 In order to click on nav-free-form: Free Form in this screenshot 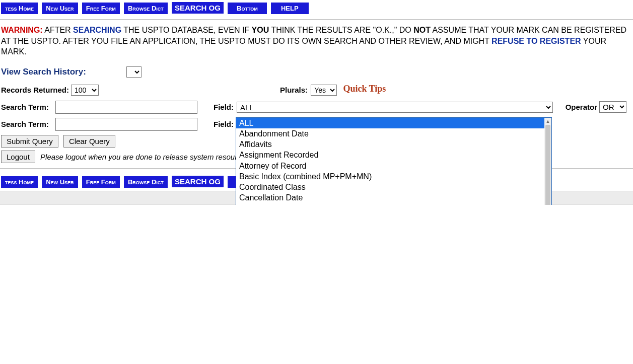, I will do `click(101, 8)`.